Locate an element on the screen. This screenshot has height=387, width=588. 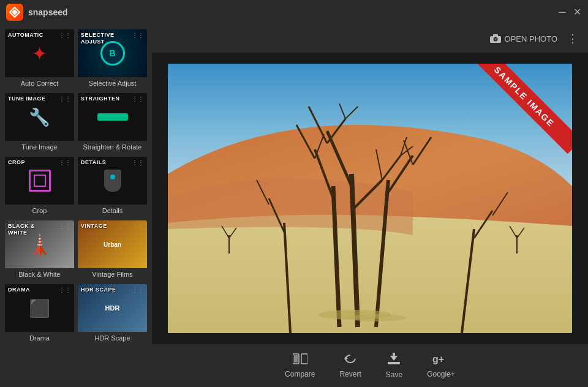
tool-crop: CROP ⋮⋮ Crop is located at coordinates (39, 187).